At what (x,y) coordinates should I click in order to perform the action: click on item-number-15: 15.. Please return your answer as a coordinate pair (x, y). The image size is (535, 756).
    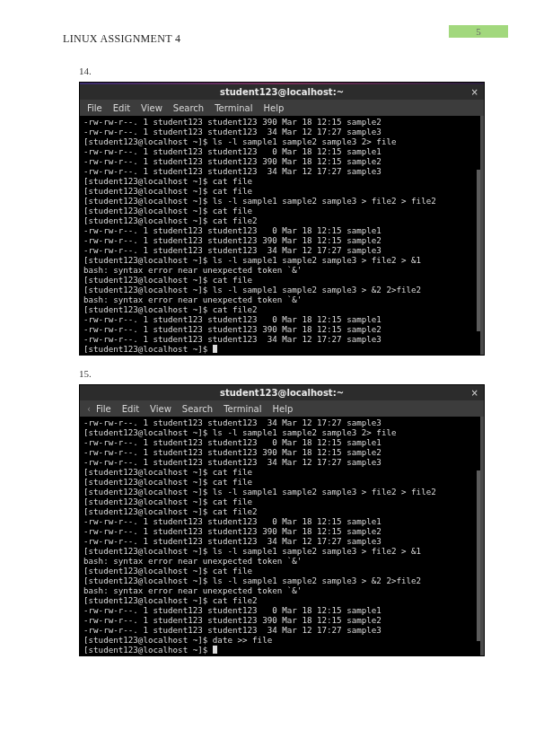
    Looking at the image, I should click on (268, 374).